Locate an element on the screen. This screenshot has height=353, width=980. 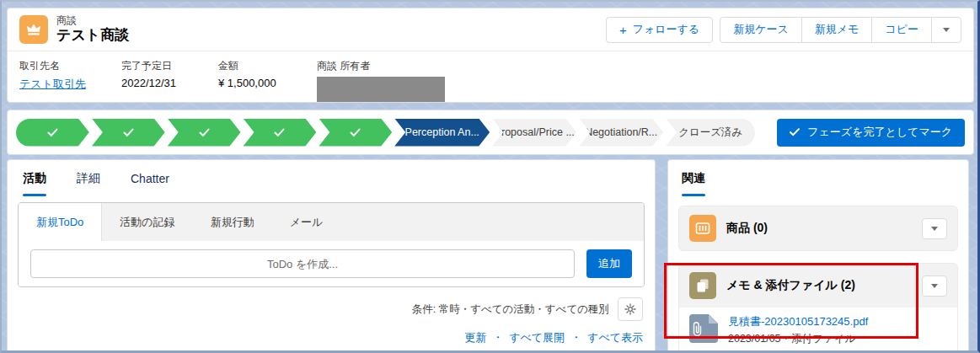
redacted-owner-value is located at coordinates (381, 89).